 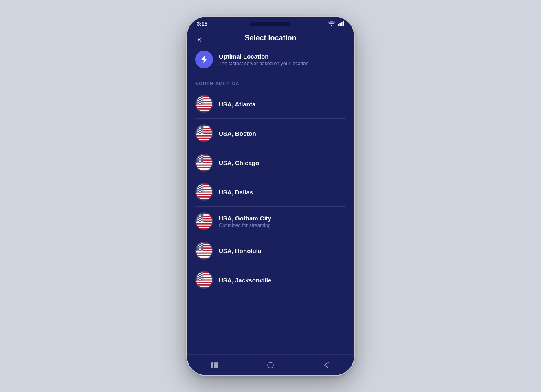 What do you see at coordinates (237, 104) in the screenshot?
I see `location-text: USA, Atlanta` at bounding box center [237, 104].